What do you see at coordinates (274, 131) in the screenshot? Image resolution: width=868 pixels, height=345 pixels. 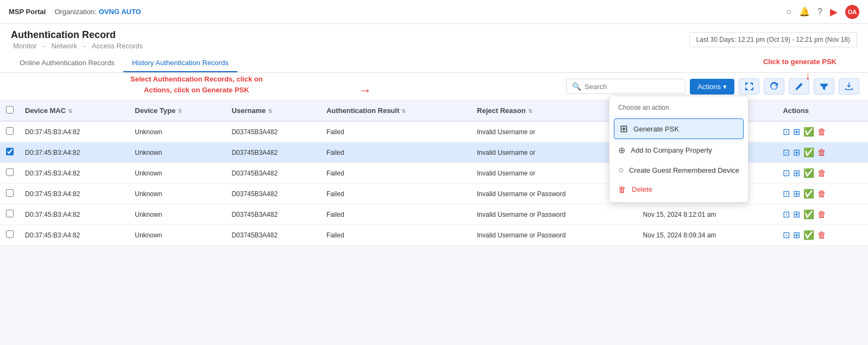 I see `cell-username-0: D03745B3A482` at bounding box center [274, 131].